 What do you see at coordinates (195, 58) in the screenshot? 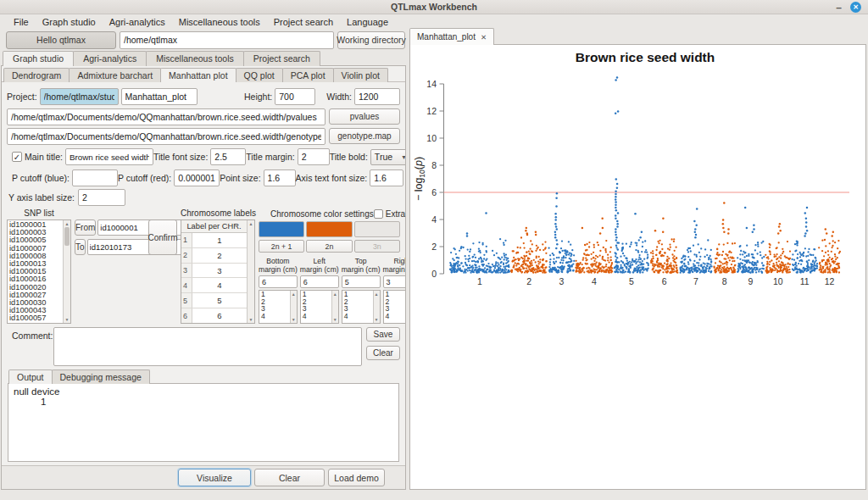
I see `tab-miscellaneous-tools: Miscellaneous tools` at bounding box center [195, 58].